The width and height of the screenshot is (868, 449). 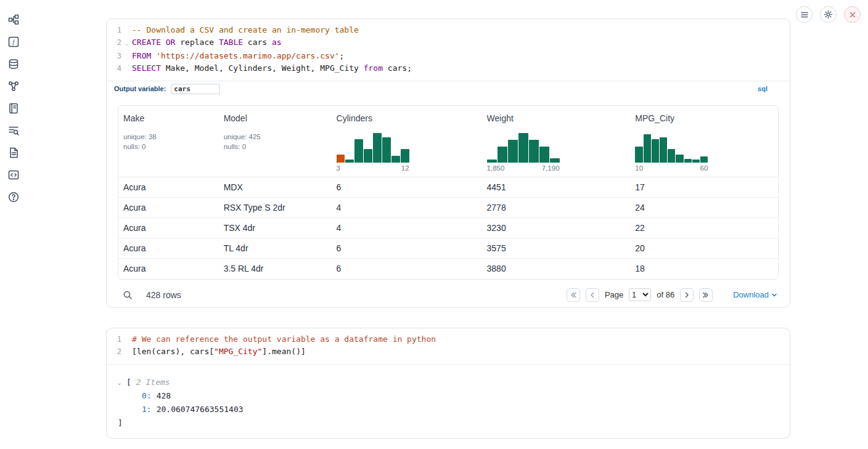 I want to click on column-header: Makeunique: 38nulls: 0, so click(x=169, y=142).